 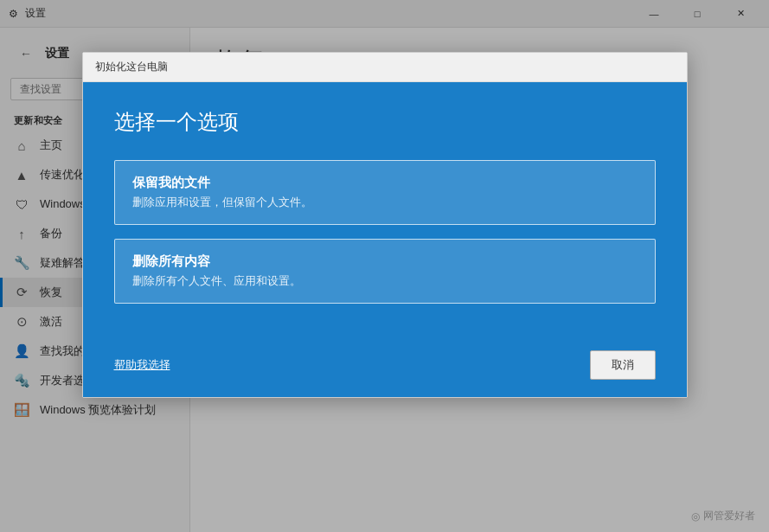 I want to click on modal-heading: 选择一个选项, so click(x=385, y=122).